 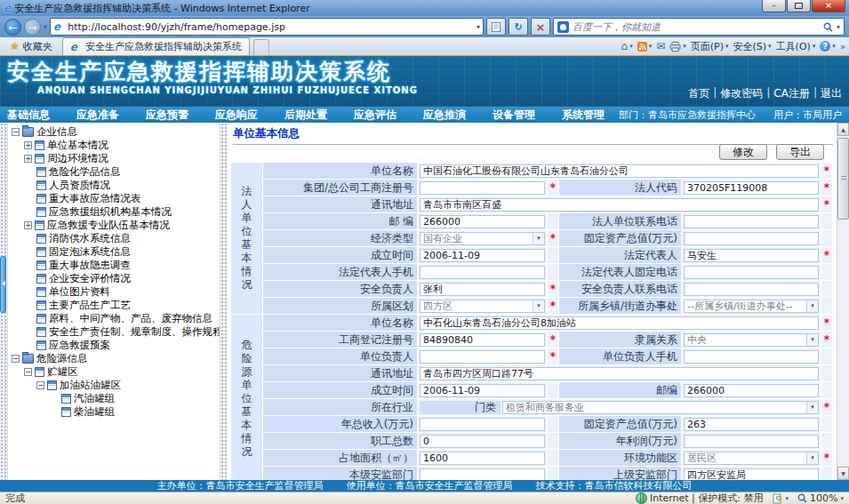 I want to click on compatibility-view-button, so click(x=496, y=27).